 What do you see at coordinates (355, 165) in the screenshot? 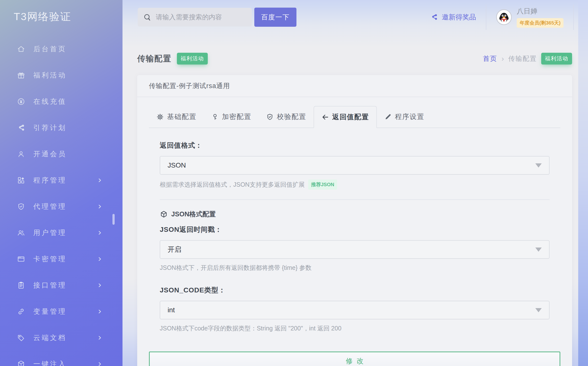
I see `return-format-select: JSON` at bounding box center [355, 165].